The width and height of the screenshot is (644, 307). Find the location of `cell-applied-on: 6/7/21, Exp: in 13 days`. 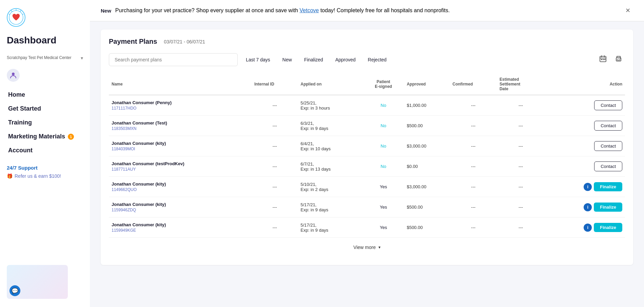

cell-applied-on: 6/7/21, Exp: in 13 days is located at coordinates (330, 167).